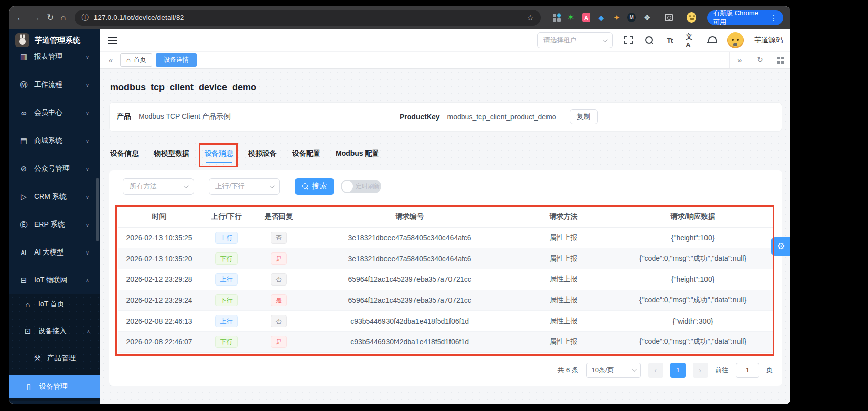 This screenshot has height=411, width=868. Describe the element at coordinates (575, 40) in the screenshot. I see `tenant-select: 请选择租户` at that location.